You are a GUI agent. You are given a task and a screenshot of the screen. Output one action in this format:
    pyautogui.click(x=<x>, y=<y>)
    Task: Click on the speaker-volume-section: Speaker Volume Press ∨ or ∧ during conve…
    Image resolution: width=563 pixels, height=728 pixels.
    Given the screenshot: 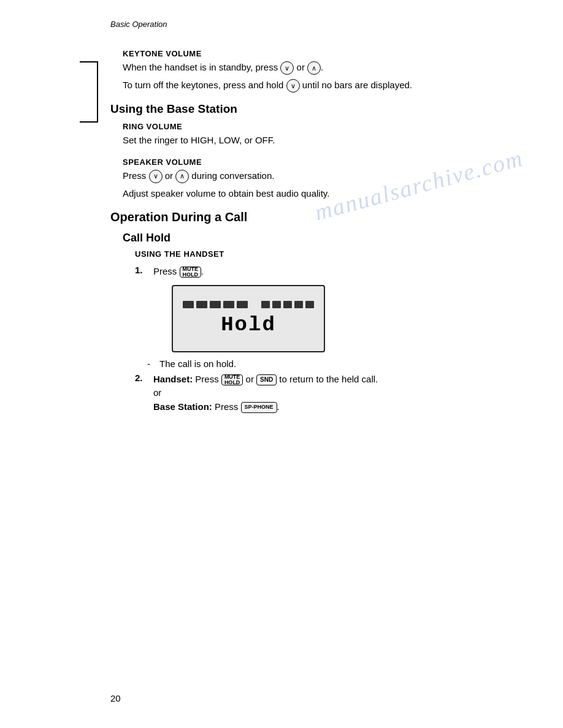 What is the action you would take?
    pyautogui.click(x=324, y=179)
    